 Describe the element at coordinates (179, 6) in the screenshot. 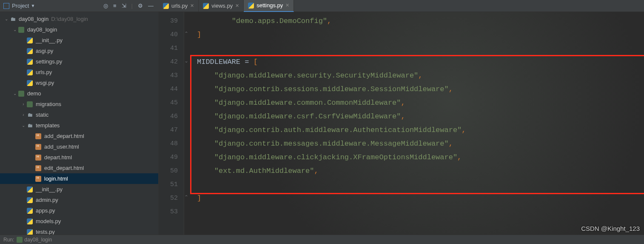

I see `tab-urls-py: urls.py✕` at that location.